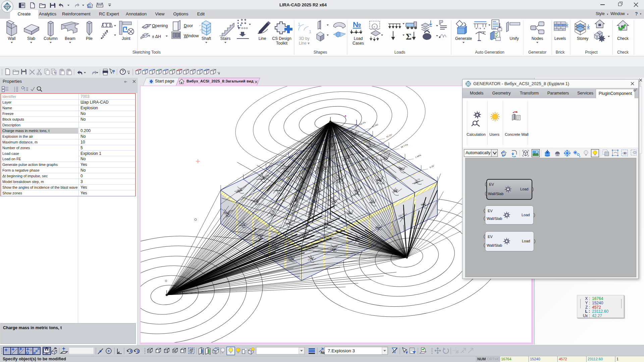  What do you see at coordinates (156, 37) in the screenshot?
I see `svg-text: ± ΔH` at bounding box center [156, 37].